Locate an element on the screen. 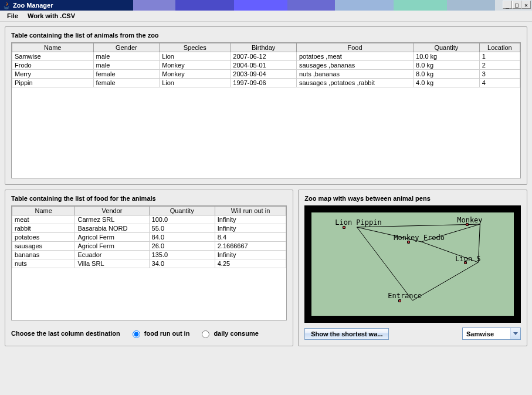 The image size is (532, 395). table-cell: Ecuador is located at coordinates (112, 255).